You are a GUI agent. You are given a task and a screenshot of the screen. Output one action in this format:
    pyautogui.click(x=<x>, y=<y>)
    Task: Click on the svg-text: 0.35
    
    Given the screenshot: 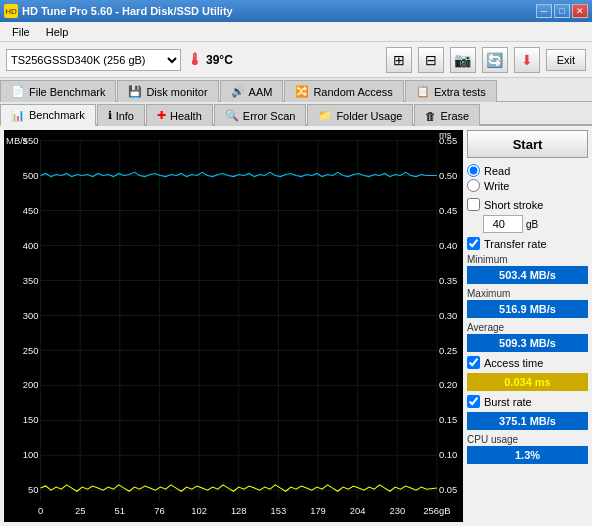 What is the action you would take?
    pyautogui.click(x=448, y=280)
    